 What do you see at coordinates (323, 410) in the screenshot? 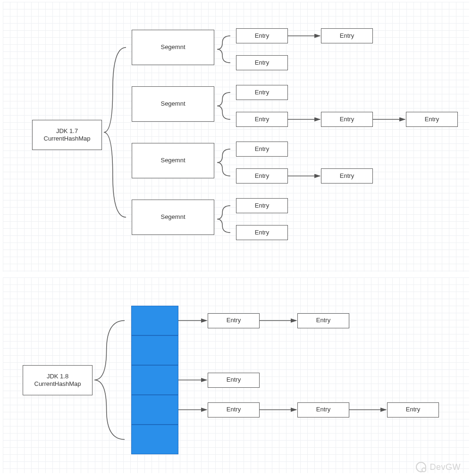
I see `entry-18-3-1: Entry` at bounding box center [323, 410].